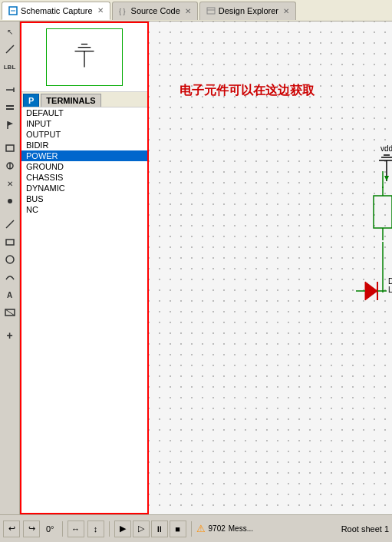 The image size is (392, 542). I want to click on play-btn: ▶, so click(123, 529).